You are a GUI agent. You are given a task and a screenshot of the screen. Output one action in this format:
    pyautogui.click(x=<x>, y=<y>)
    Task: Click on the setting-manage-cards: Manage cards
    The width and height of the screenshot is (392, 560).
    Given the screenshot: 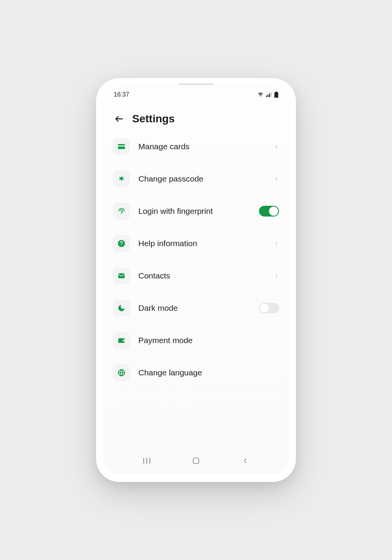 What is the action you would take?
    pyautogui.click(x=196, y=147)
    